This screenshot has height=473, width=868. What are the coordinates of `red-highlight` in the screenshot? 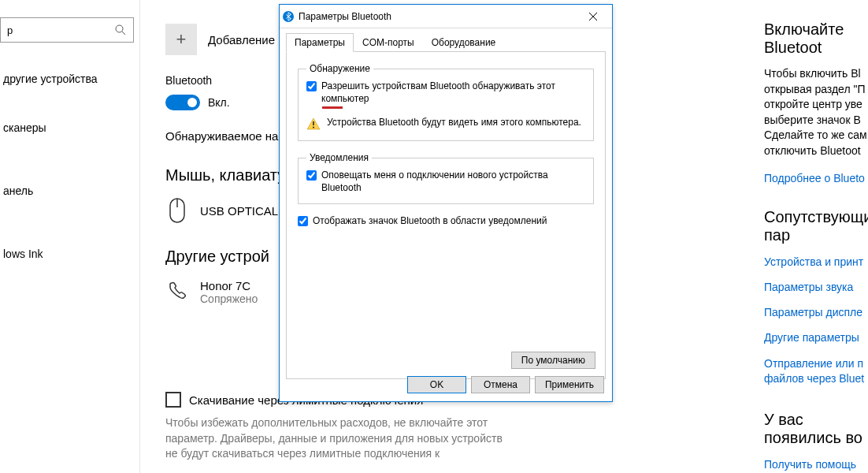 It's located at (332, 107).